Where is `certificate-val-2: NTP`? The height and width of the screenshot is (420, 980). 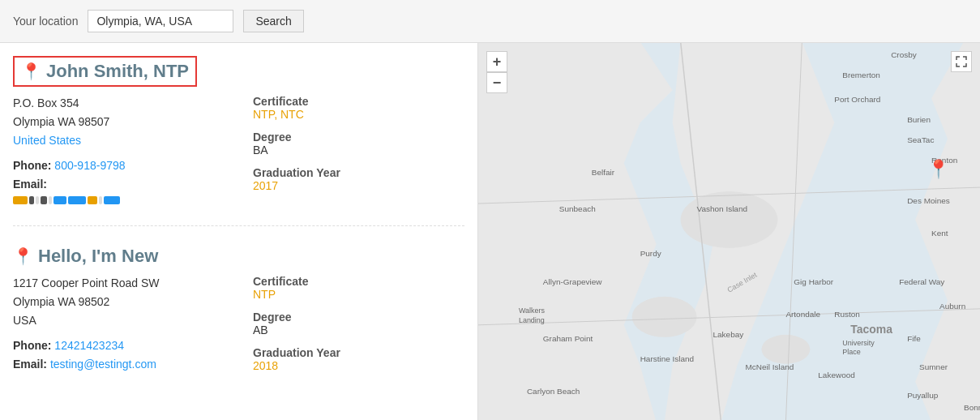 certificate-val-2: NTP is located at coordinates (358, 294).